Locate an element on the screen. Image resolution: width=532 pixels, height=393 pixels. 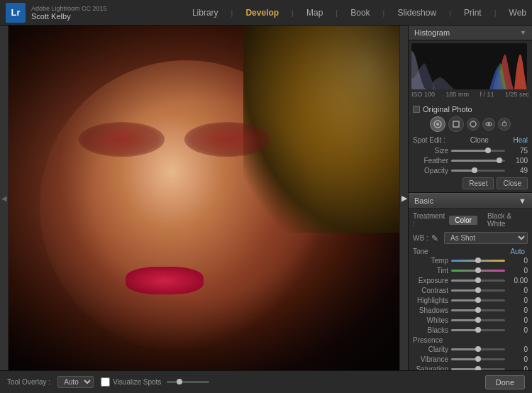
opacity-slider-track is located at coordinates (478, 170).